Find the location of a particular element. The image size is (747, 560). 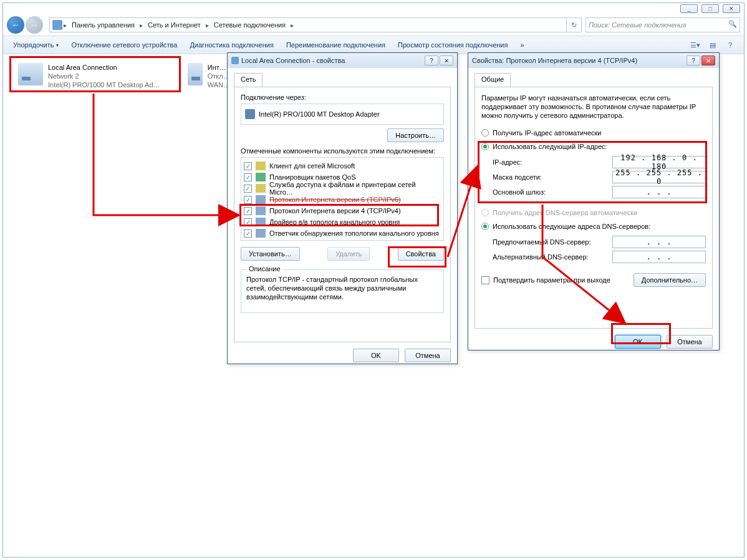

radio-label: Использовать следующие адреса DNS-сервер… is located at coordinates (571, 226).